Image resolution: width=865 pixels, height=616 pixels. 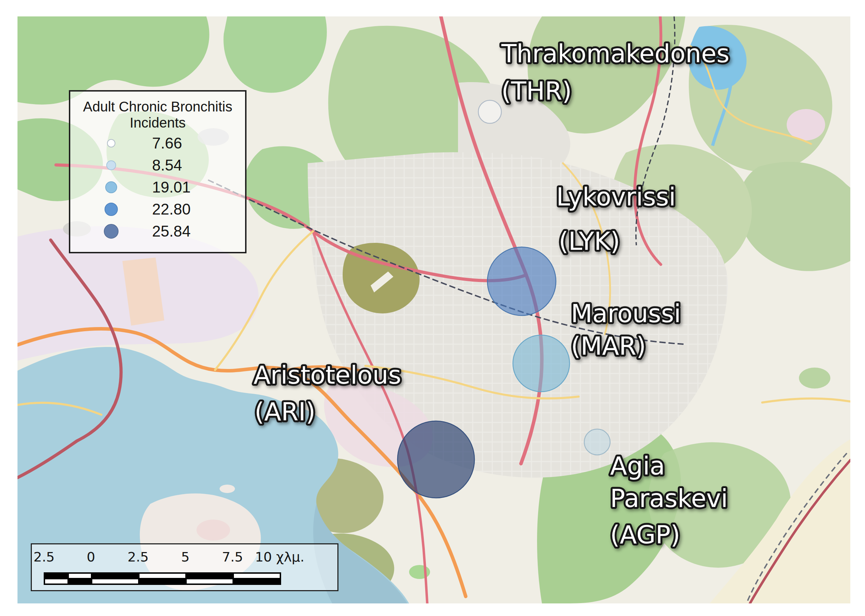 What do you see at coordinates (541, 363) in the screenshot?
I see `station-bubble-MAR` at bounding box center [541, 363].